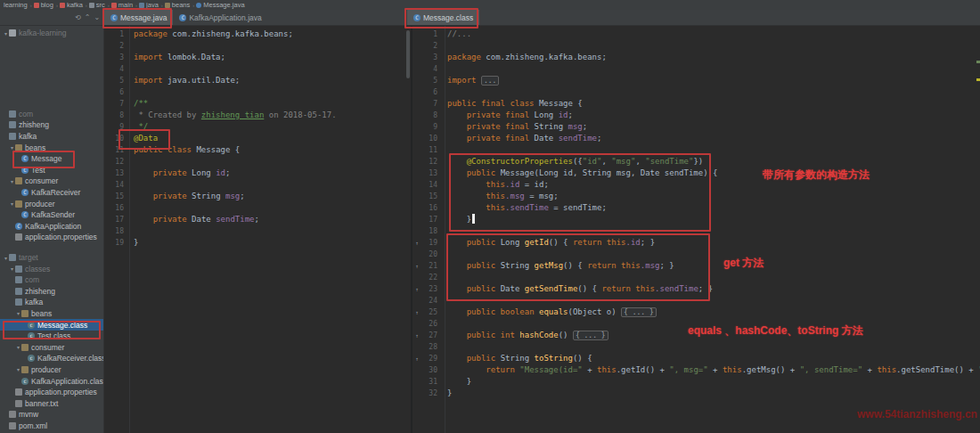 This screenshot has height=433, width=980. I want to click on code-token: "id", so click(592, 161).